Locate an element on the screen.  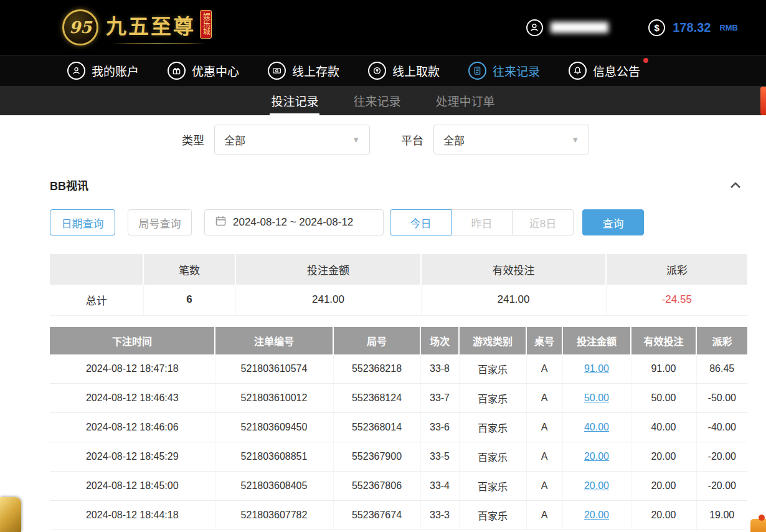
summary-table: 笔数 投注金额 有效投注 派彩 总计 6 241.00 241.00 -24.5… is located at coordinates (399, 285).